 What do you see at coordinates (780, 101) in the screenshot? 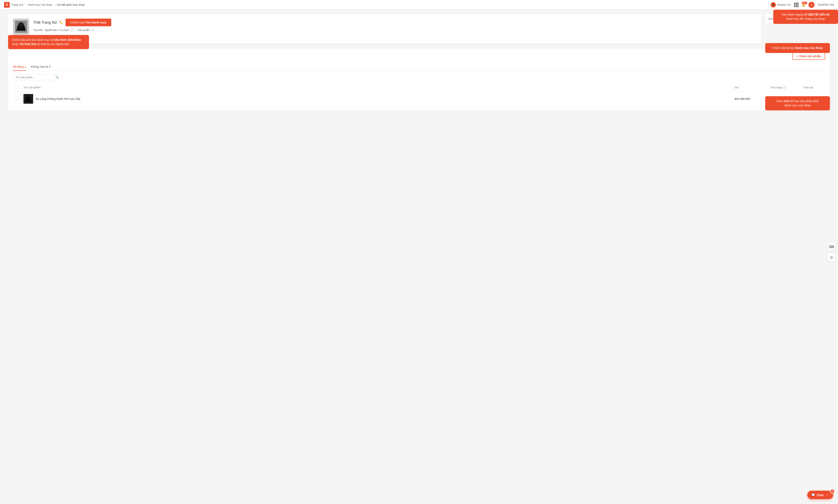
I see `tooltip-delete-text1: Chọn` at bounding box center [780, 101].